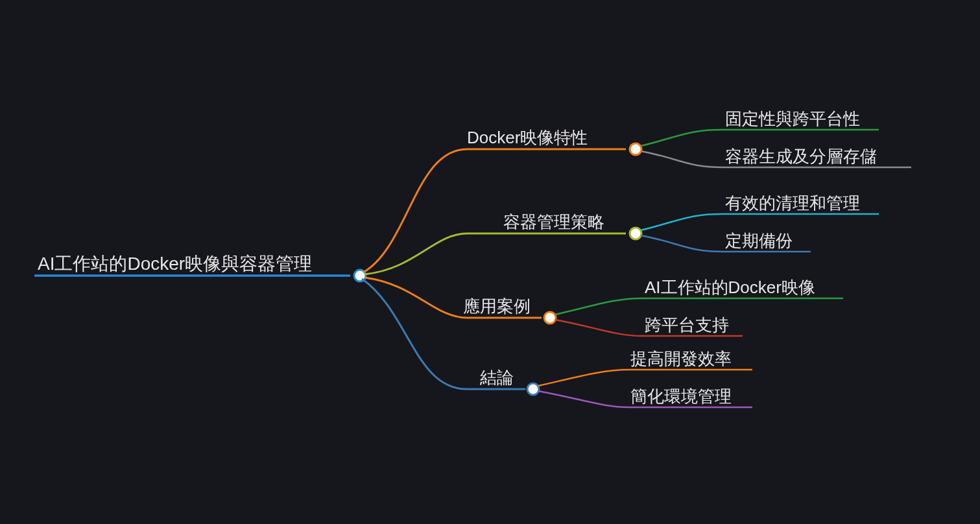 The height and width of the screenshot is (524, 980). I want to click on branch-3-label: 應用案例, so click(497, 306).